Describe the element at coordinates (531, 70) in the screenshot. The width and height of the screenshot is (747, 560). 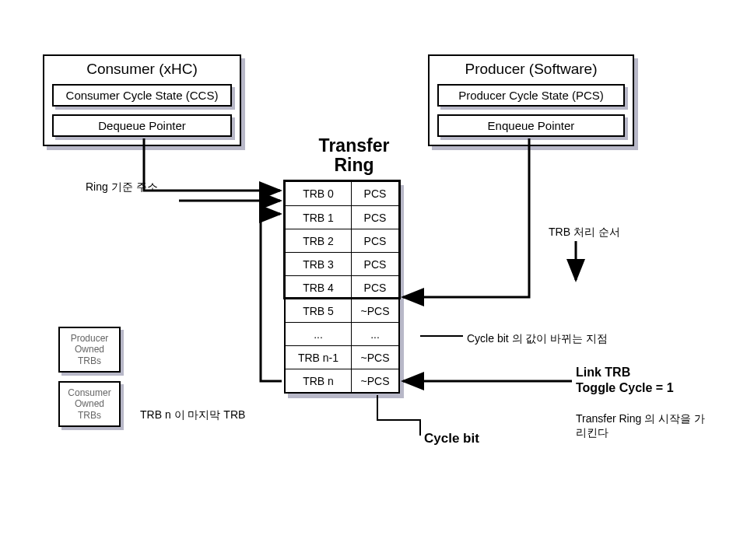
I see `producer-title: Producer (Software)` at that location.